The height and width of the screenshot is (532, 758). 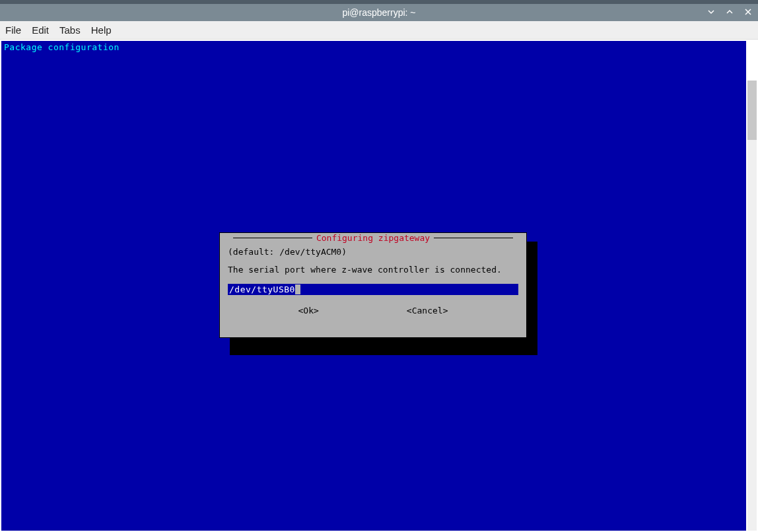 I want to click on menubar: File Edit Tabs Help, so click(x=379, y=30).